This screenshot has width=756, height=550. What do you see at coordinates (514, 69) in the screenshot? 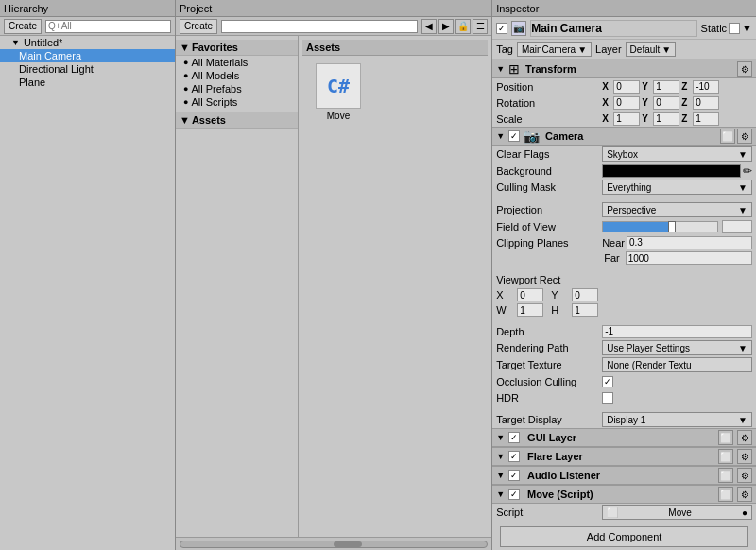
I see `transform-grid-icon: ⊞` at bounding box center [514, 69].